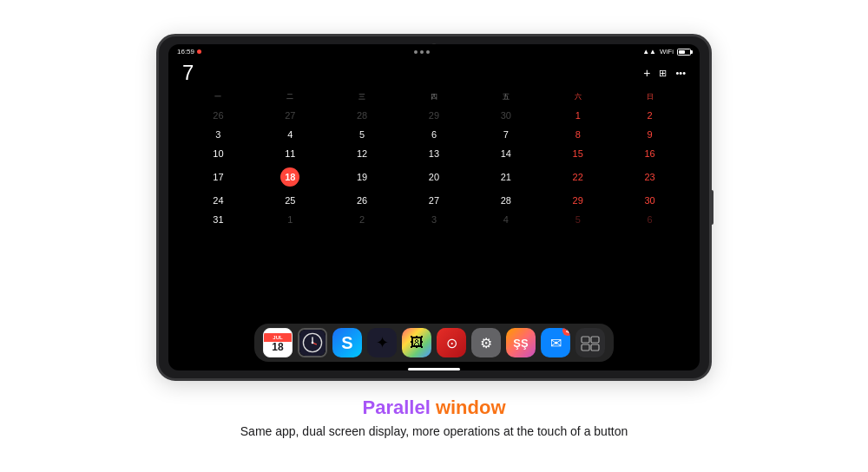 The height and width of the screenshot is (472, 868). What do you see at coordinates (712, 207) in the screenshot?
I see `side-button` at bounding box center [712, 207].